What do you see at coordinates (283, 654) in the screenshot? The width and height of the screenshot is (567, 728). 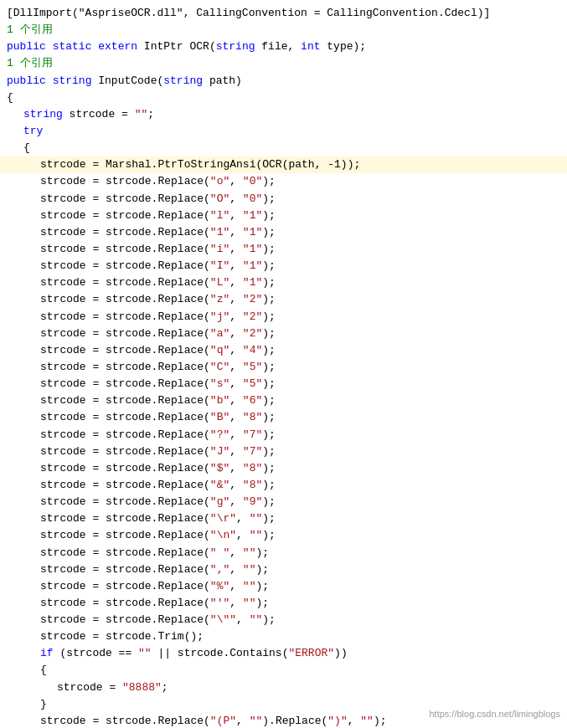 I see `code-line: if (strcode == "" || strcode.Contains("E…` at bounding box center [283, 654].